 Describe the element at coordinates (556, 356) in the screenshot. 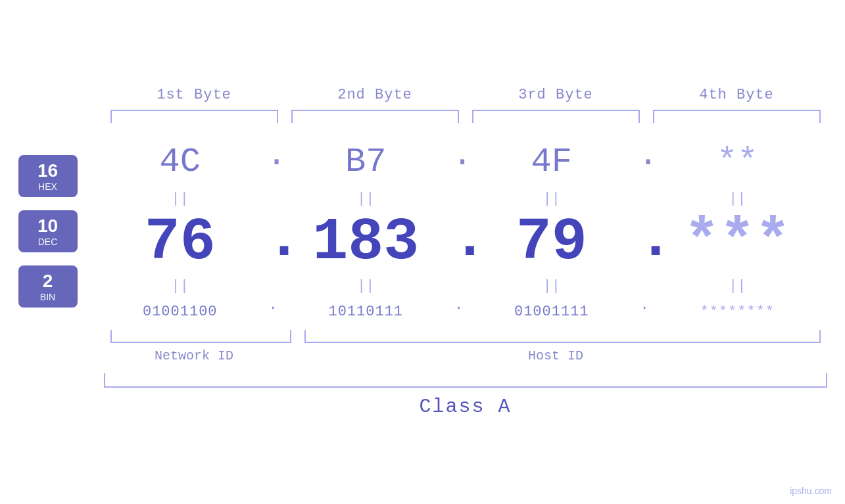

I see `host-id-label: Host ID` at that location.